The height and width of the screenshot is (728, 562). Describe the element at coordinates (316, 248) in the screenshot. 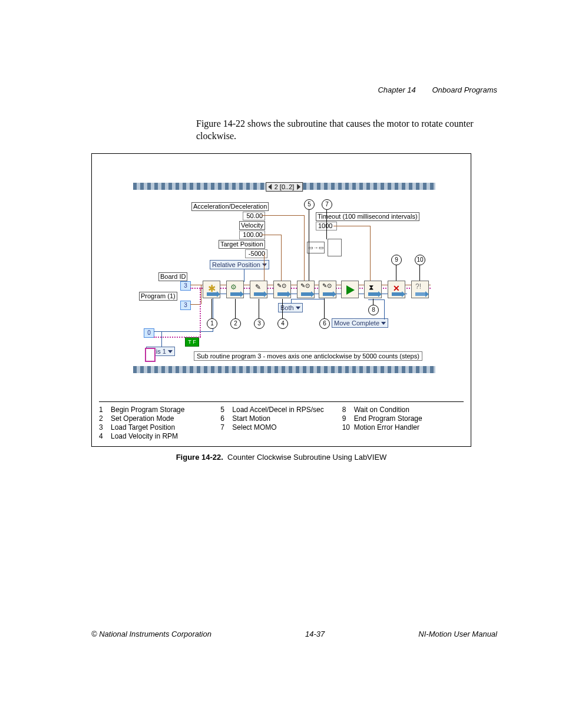

I see `momo-icon: ▭→▭` at that location.